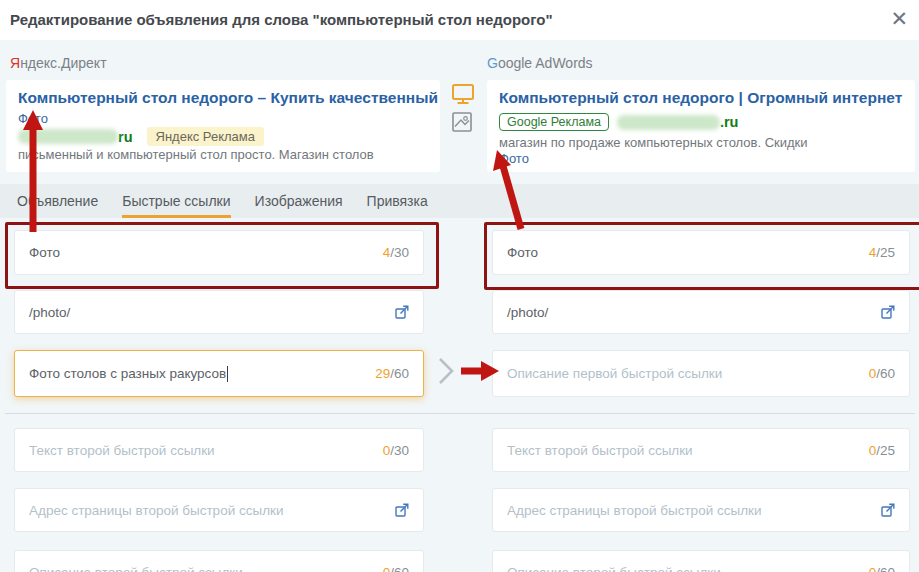 The image size is (919, 572). Describe the element at coordinates (396, 252) in the screenshot. I see `char-counter: 4/30` at that location.